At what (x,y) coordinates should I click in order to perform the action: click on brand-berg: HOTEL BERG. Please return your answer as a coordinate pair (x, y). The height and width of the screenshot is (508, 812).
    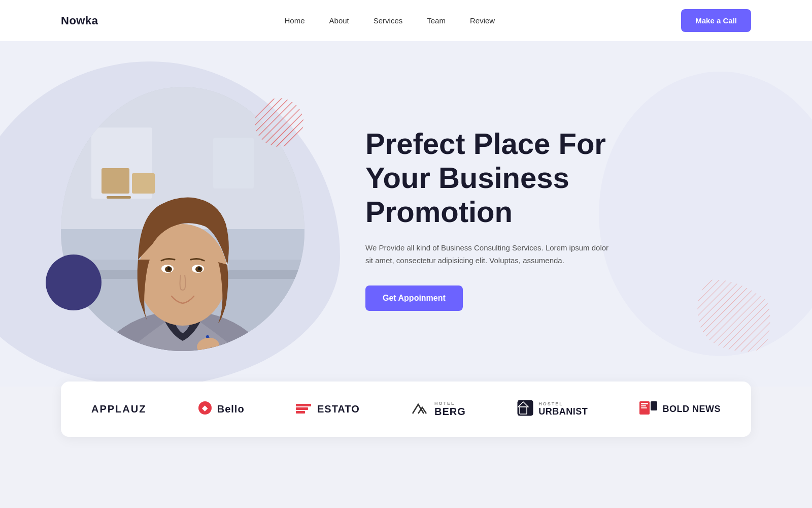
    Looking at the image, I should click on (438, 409).